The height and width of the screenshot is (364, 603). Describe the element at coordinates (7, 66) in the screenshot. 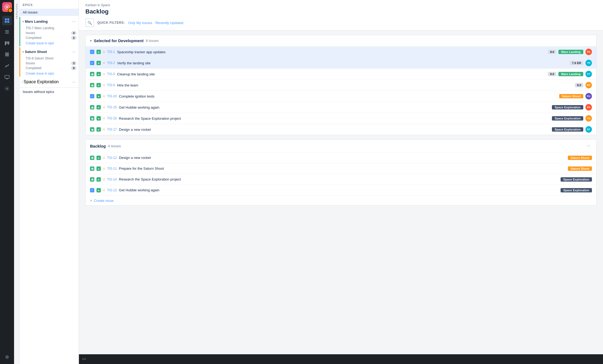

I see `reports-icon` at that location.